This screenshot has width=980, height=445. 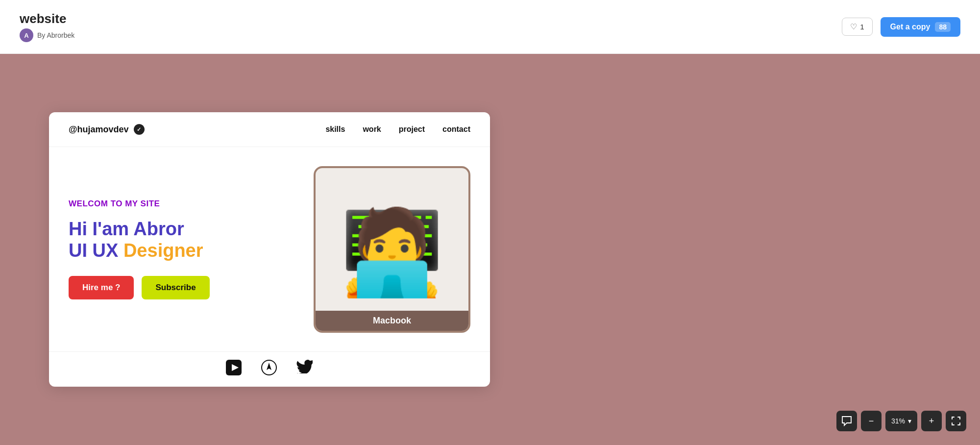 What do you see at coordinates (99, 129) in the screenshot?
I see `handle-text: @hujamovdev` at bounding box center [99, 129].